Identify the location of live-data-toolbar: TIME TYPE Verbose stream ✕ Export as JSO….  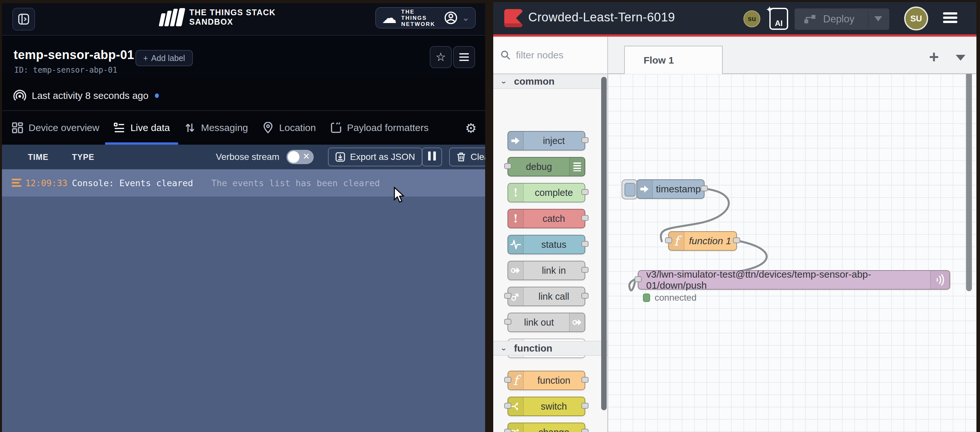
(243, 157).